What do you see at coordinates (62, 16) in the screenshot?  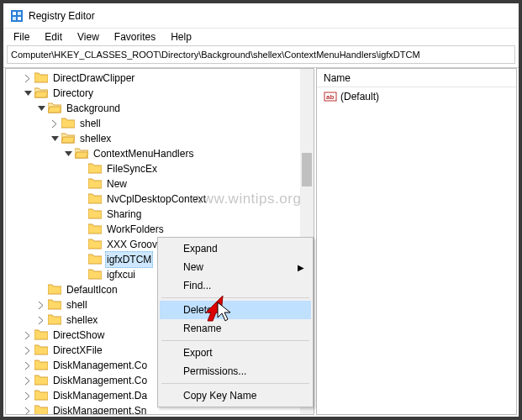 I see `window-title: Registry Editor` at bounding box center [62, 16].